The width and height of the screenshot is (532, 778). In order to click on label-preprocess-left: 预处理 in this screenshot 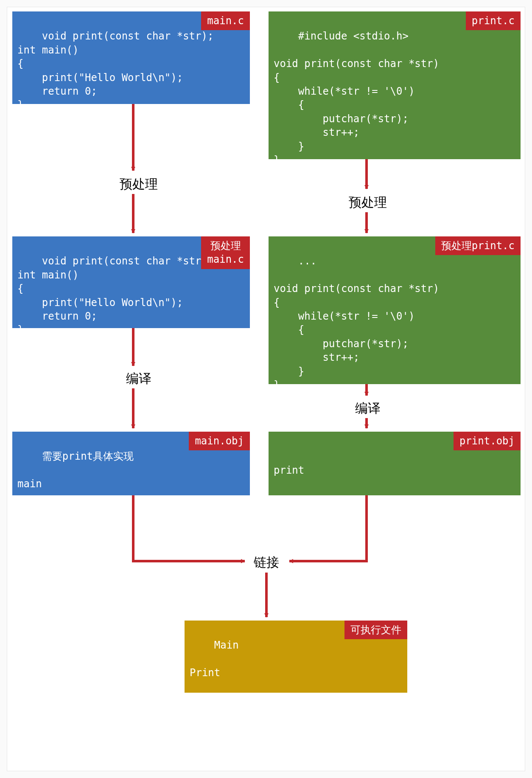, I will do `click(139, 184)`.